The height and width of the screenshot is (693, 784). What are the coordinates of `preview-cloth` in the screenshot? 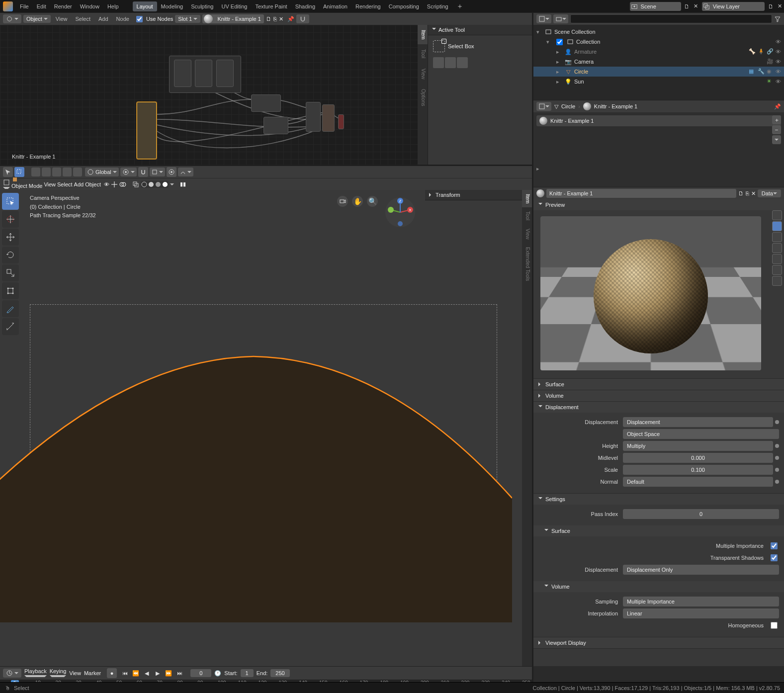 It's located at (777, 270).